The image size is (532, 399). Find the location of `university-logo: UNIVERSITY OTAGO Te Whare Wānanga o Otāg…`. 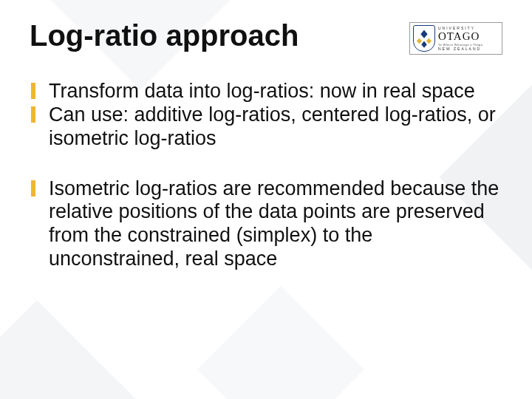

university-logo: UNIVERSITY OTAGO Te Whare Wānanga o Otāg… is located at coordinates (456, 38).